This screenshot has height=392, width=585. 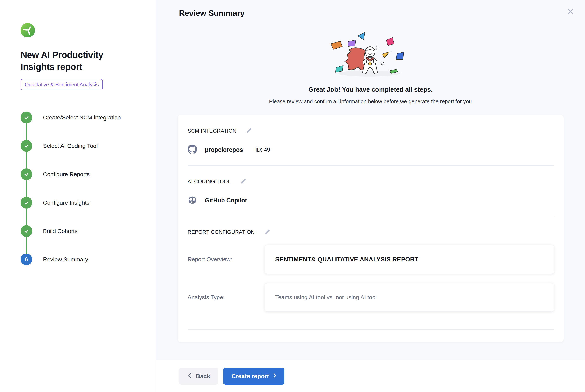 I want to click on scm-integration-name: propelorepos, so click(x=224, y=150).